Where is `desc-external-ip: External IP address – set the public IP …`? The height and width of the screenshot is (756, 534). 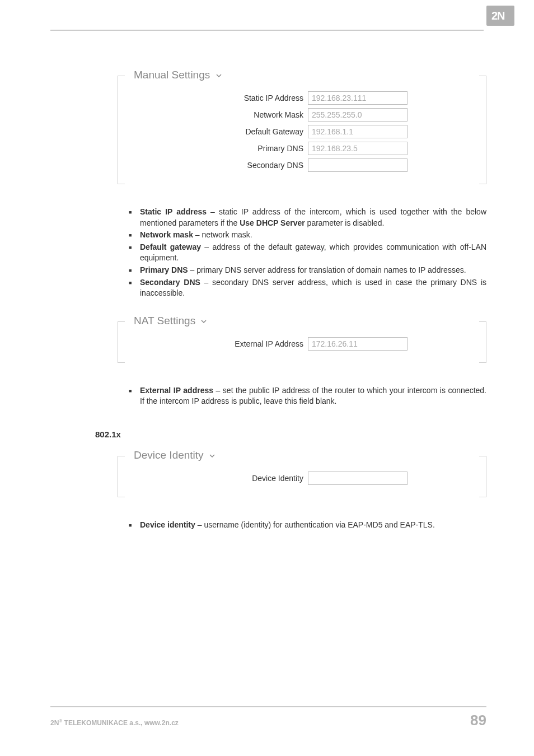 desc-external-ip: External IP address – set the public IP … is located at coordinates (308, 396).